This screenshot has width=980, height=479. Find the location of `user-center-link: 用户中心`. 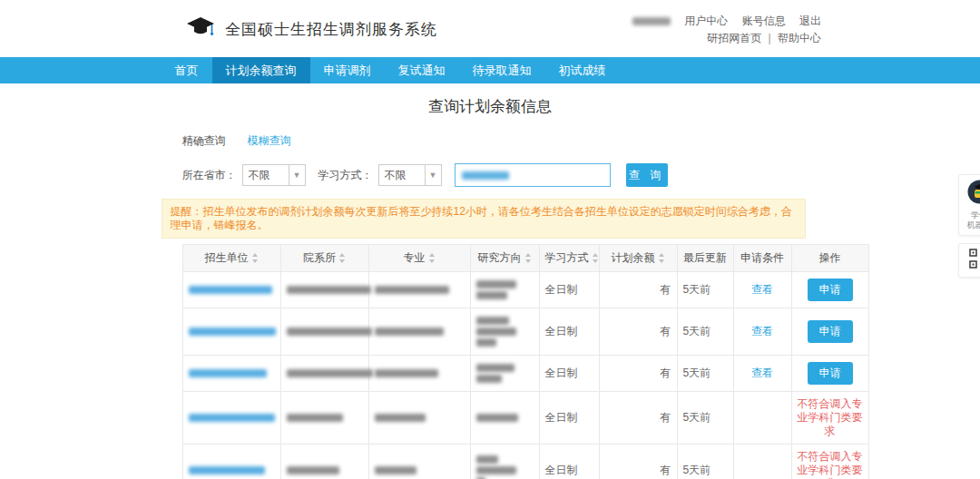

user-center-link: 用户中心 is located at coordinates (706, 21).